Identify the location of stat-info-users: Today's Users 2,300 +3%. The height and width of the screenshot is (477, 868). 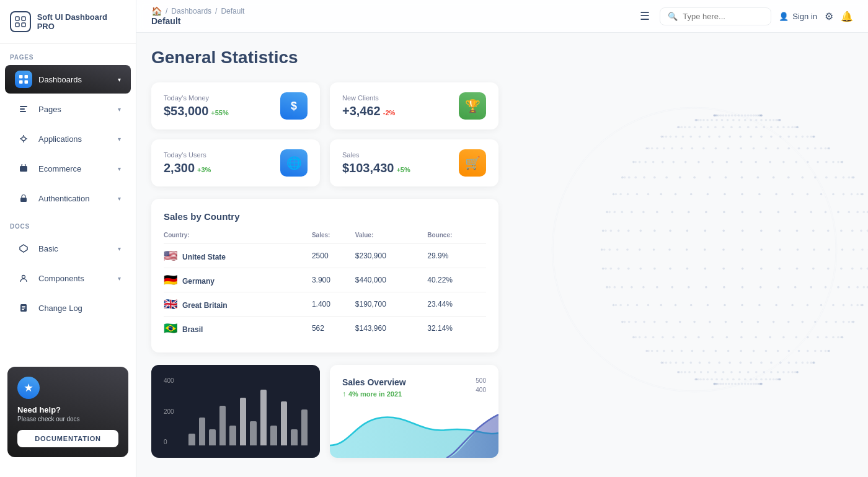
(187, 164).